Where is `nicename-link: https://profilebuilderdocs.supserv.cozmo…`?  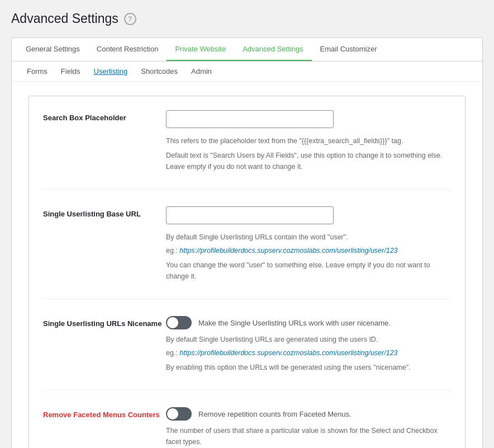
nicename-link: https://profilebuilderdocs.supserv.cozmo… is located at coordinates (288, 353).